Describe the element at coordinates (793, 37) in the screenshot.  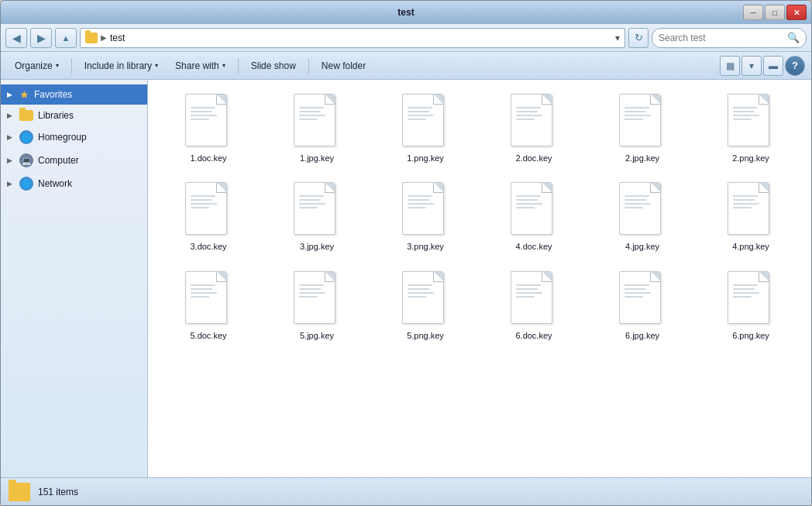
I see `search-icon: 🔍` at that location.